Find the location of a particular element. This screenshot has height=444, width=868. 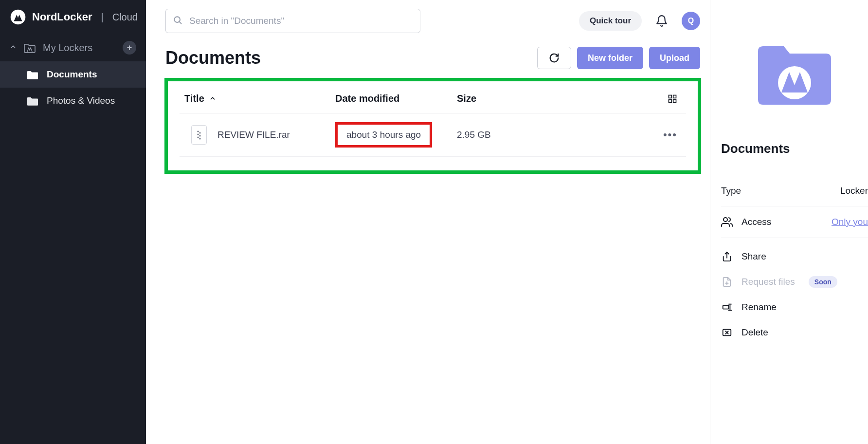

sidebar-item-label: Documents is located at coordinates (72, 74).